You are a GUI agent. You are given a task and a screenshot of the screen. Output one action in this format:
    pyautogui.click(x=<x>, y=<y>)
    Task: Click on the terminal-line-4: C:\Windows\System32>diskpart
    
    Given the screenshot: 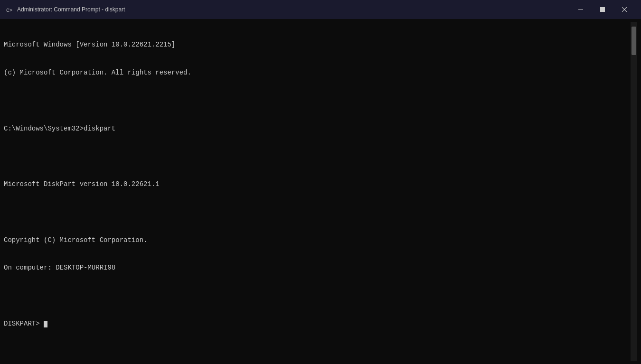 What is the action you would take?
    pyautogui.click(x=317, y=129)
    